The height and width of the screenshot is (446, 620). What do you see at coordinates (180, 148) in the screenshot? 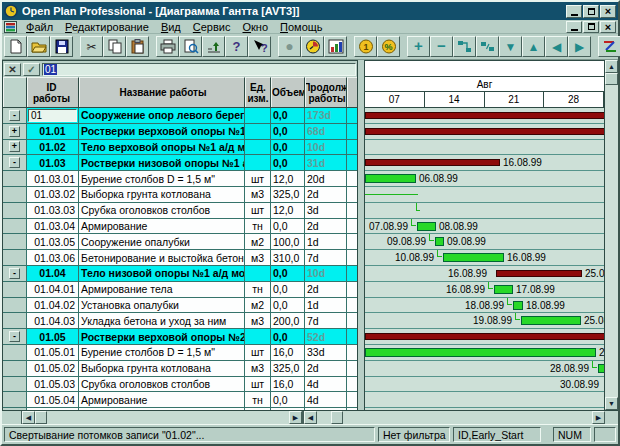
I see `table-row: +01.02Тело верховой опоры №1 а/д моста0,…` at bounding box center [180, 148].